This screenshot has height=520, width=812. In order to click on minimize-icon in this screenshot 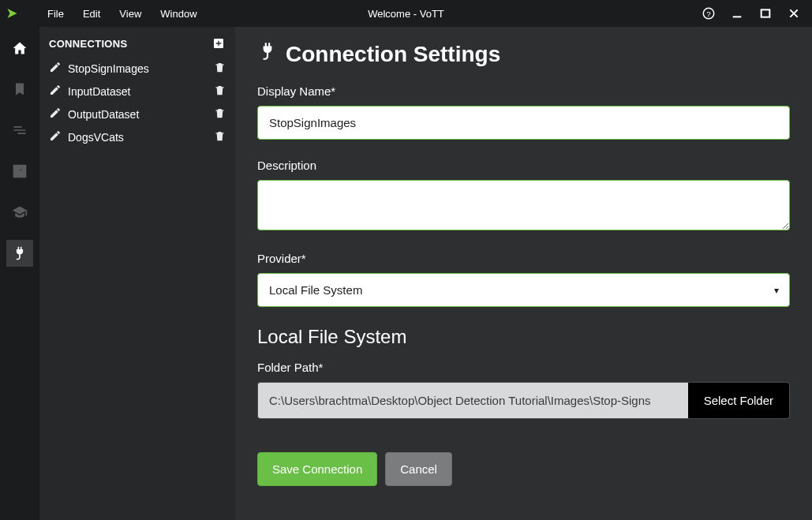, I will do `click(737, 13)`.